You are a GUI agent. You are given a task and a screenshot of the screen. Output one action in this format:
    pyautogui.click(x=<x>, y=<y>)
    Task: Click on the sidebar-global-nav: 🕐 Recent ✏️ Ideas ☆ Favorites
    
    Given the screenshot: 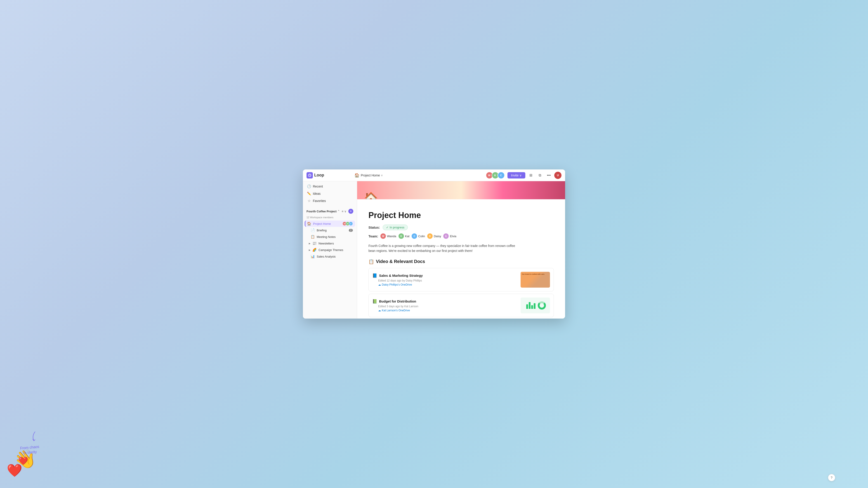 What is the action you would take?
    pyautogui.click(x=330, y=193)
    